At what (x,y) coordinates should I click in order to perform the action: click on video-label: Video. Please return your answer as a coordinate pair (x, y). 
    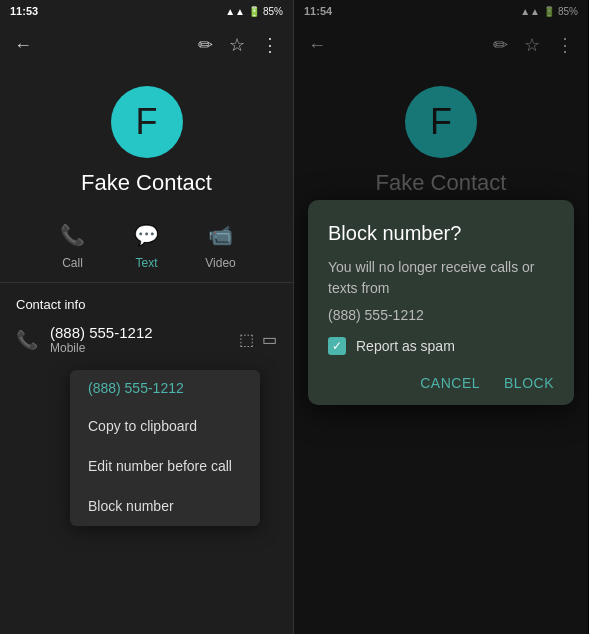
    Looking at the image, I should click on (220, 263).